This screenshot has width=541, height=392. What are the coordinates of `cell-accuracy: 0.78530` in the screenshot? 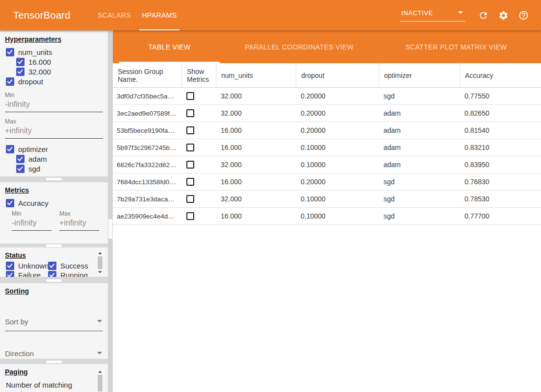 It's located at (500, 199).